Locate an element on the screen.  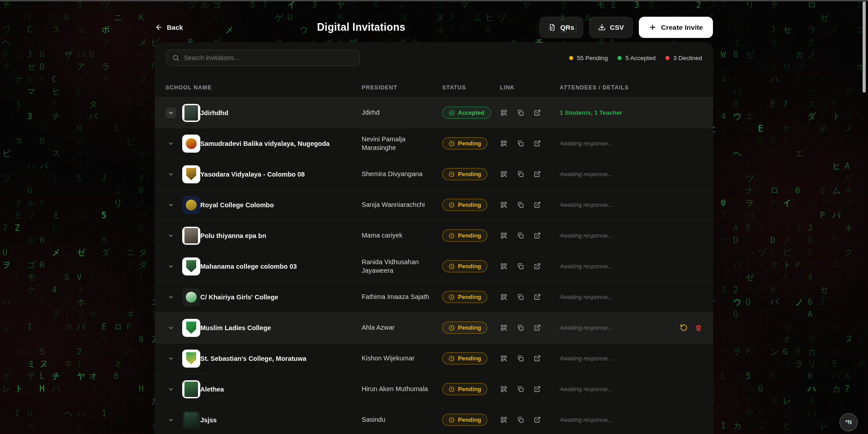
school-name: Royal College Colombo is located at coordinates (281, 205).